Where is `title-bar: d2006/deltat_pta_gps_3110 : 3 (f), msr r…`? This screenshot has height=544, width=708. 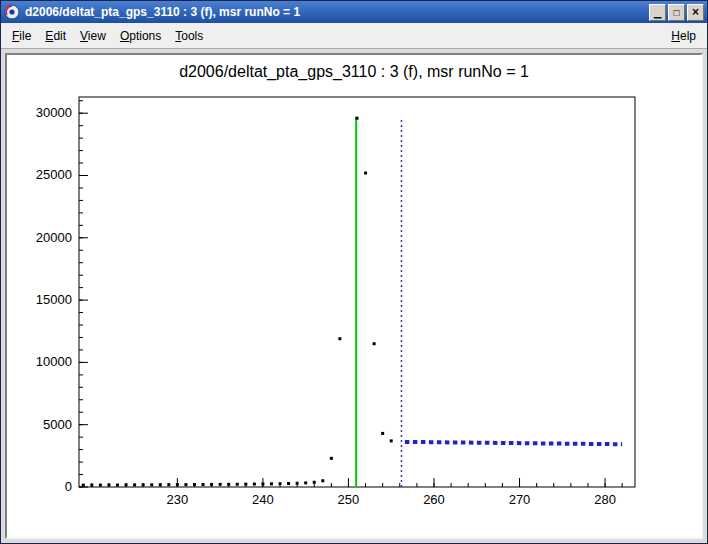 title-bar: d2006/deltat_pta_gps_3110 : 3 (f), msr r… is located at coordinates (354, 12).